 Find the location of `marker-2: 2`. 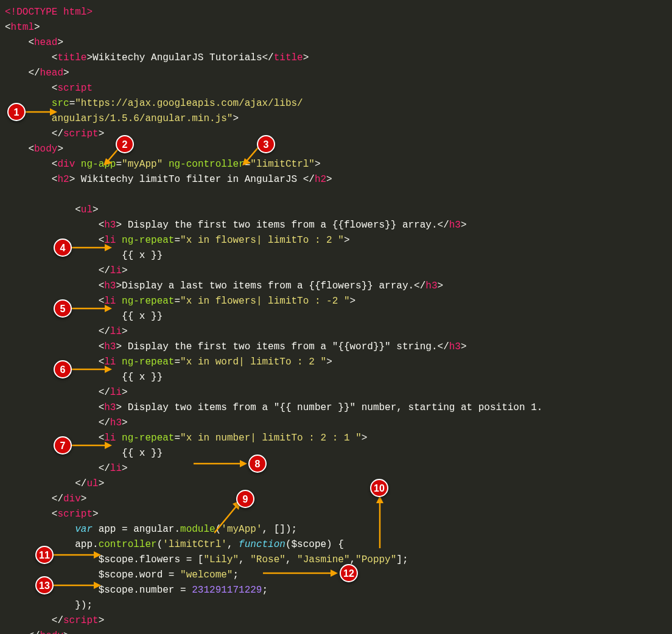

marker-2: 2 is located at coordinates (125, 144).